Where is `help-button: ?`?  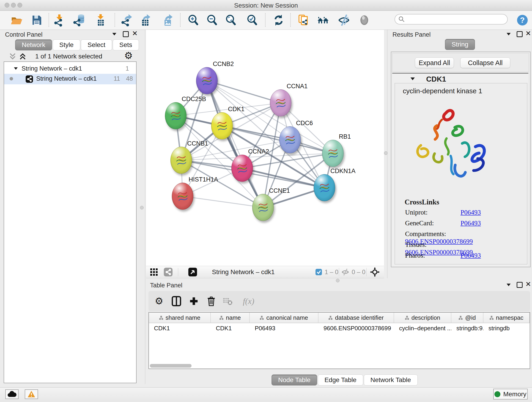
help-button: ? is located at coordinates (522, 20).